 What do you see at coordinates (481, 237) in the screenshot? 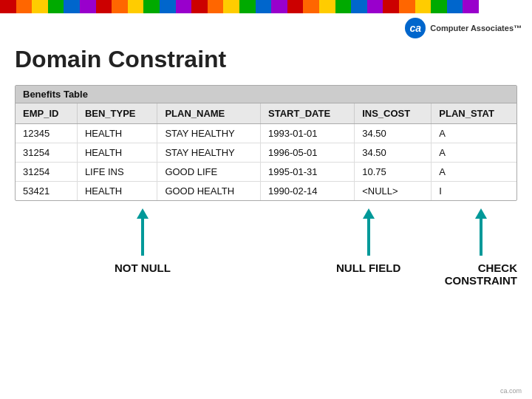
I see `check-shaft` at bounding box center [481, 237].